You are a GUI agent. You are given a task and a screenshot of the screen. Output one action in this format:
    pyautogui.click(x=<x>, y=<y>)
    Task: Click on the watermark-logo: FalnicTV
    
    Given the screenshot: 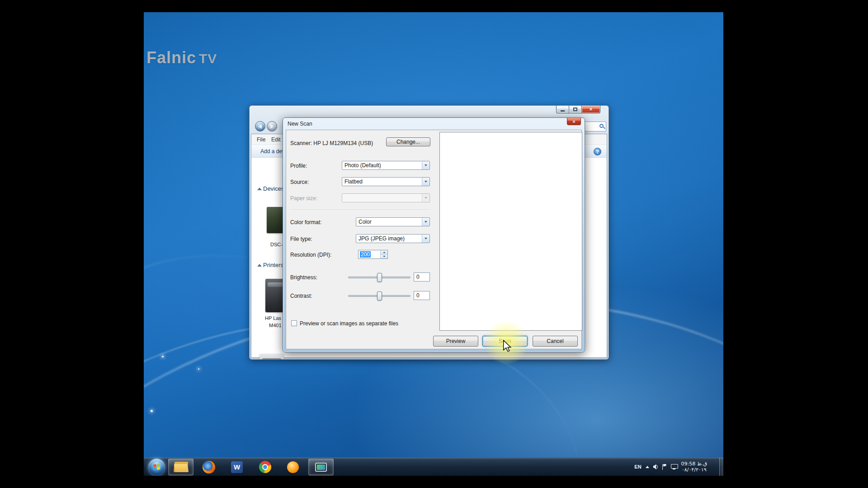 What is the action you would take?
    pyautogui.click(x=182, y=58)
    